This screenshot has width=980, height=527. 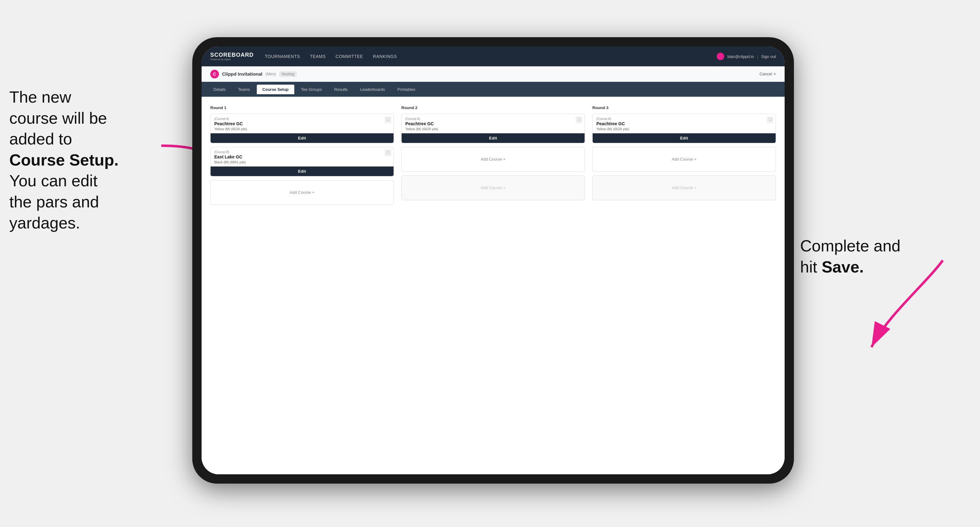 What do you see at coordinates (684, 129) in the screenshot?
I see `round3-course-a-details: Yellow (M) (6629 yds)` at bounding box center [684, 129].